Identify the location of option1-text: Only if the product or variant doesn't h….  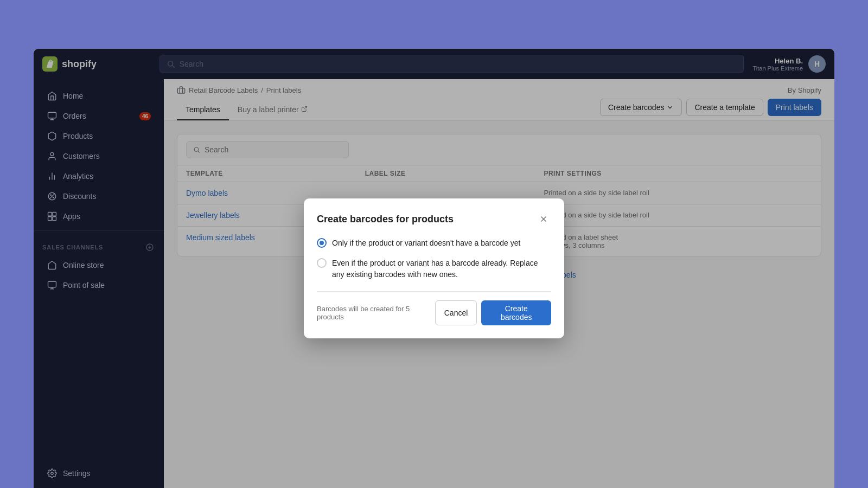
(426, 243).